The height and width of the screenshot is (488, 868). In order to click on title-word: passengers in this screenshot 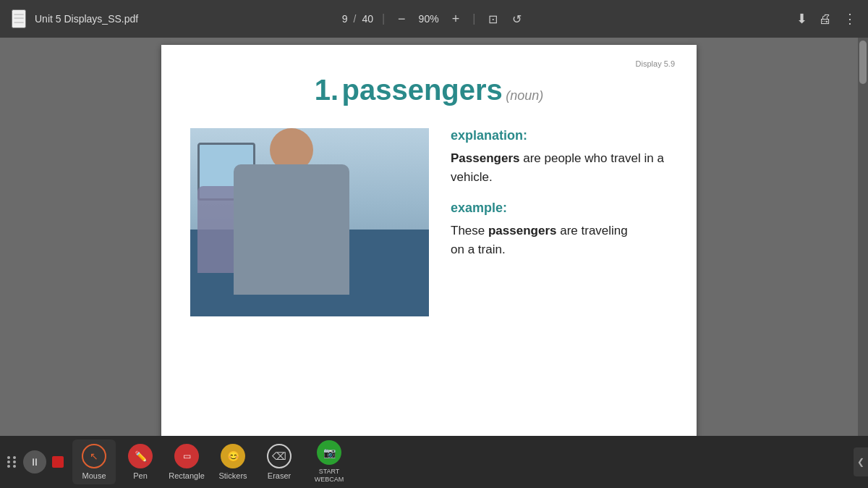, I will do `click(422, 90)`.